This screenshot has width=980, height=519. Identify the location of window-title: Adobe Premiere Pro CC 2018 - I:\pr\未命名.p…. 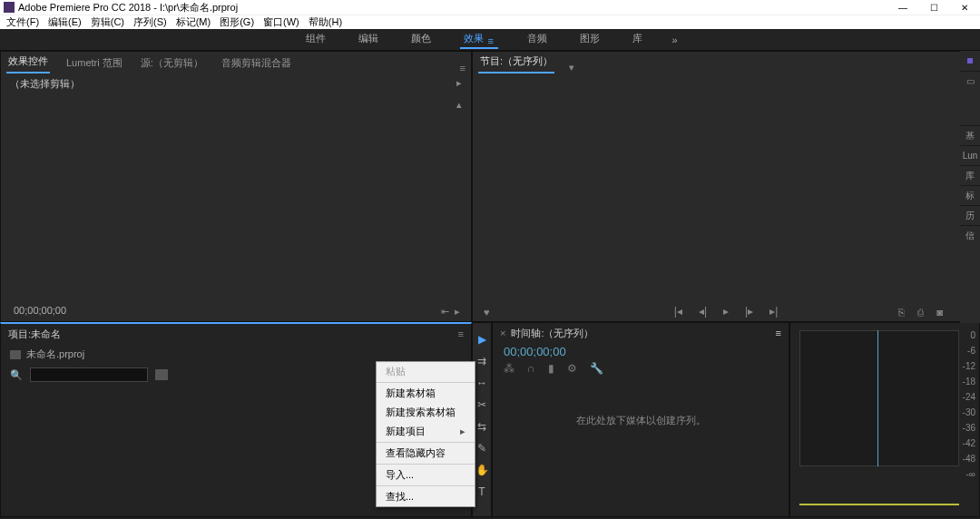
(128, 7).